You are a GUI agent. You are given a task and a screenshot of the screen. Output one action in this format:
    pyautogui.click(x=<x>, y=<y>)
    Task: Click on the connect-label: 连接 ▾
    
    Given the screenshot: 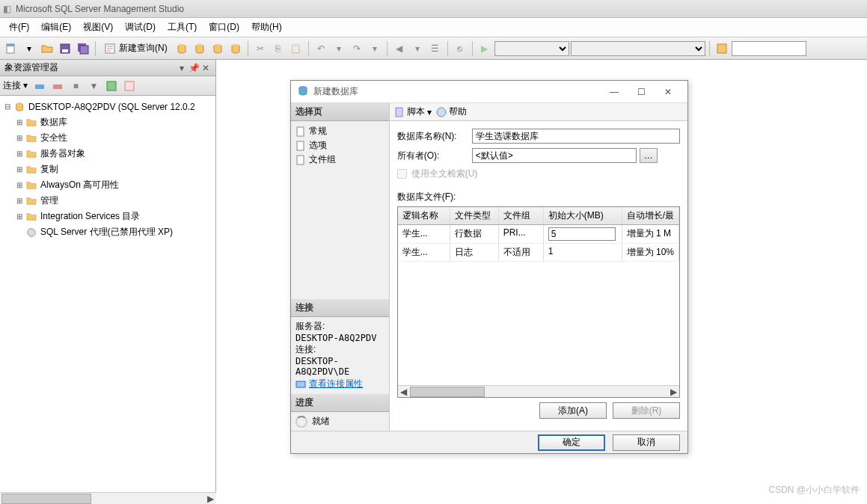 What is the action you would take?
    pyautogui.click(x=15, y=85)
    